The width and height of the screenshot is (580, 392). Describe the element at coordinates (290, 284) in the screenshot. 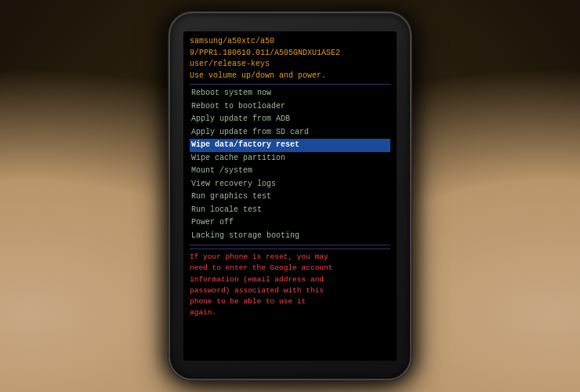

I see `warning-section: If your phone is reset, you may need to …` at that location.